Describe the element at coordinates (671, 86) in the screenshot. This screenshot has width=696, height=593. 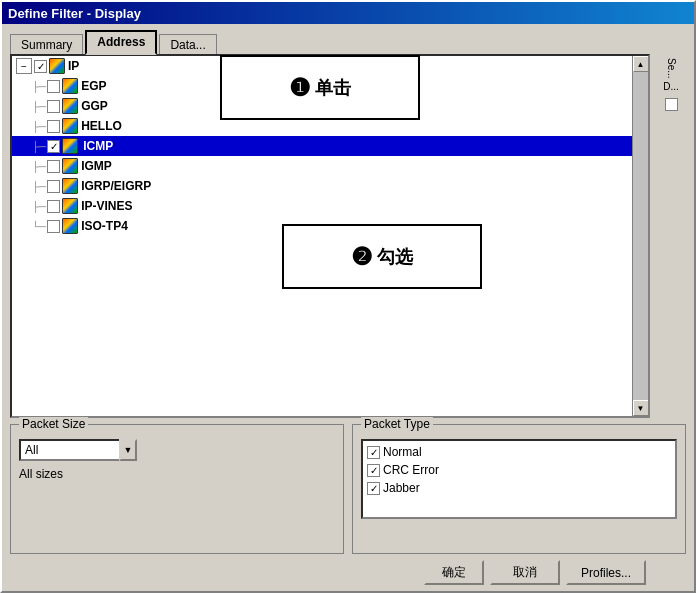
I see `right-panel-label2: D...` at that location.